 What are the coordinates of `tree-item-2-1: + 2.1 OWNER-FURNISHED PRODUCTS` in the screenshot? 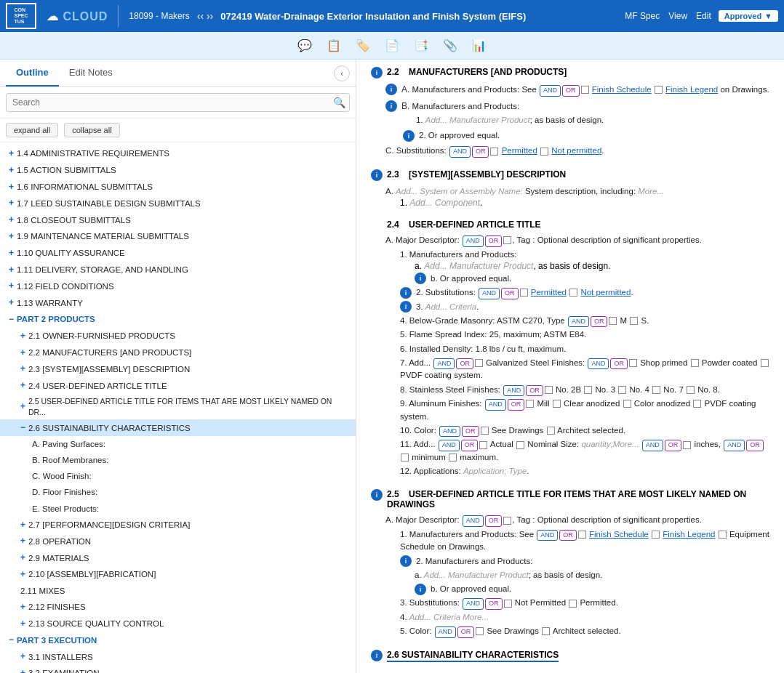 It's located at (177, 336).